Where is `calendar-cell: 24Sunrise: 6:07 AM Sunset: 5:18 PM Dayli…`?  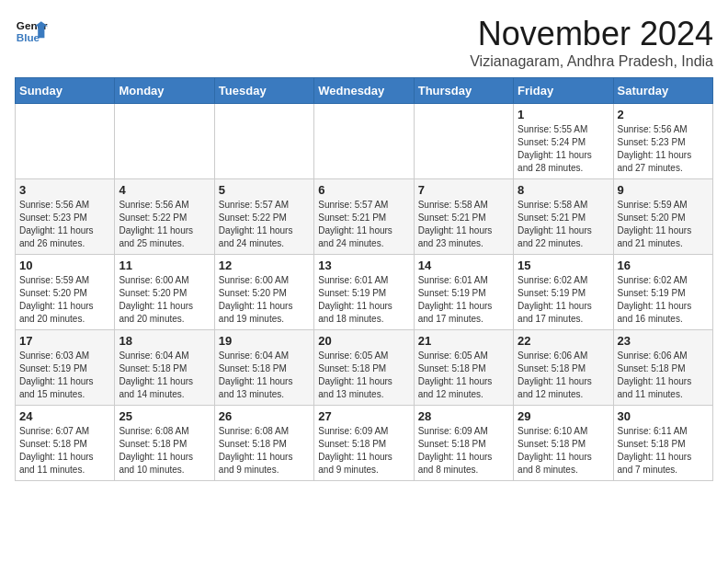 calendar-cell: 24Sunrise: 6:07 AM Sunset: 5:18 PM Dayli… is located at coordinates (65, 443).